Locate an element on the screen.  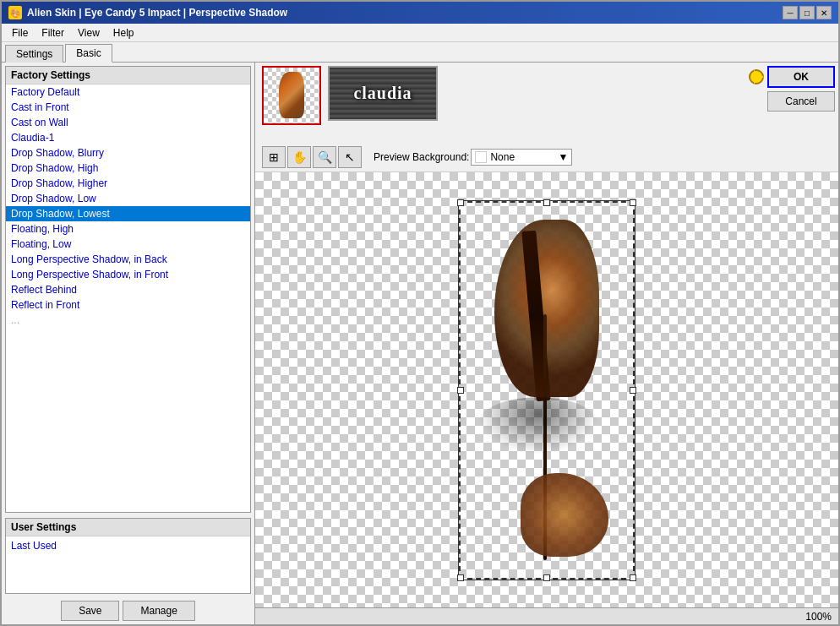
list-item-cast-wall: Cast on Wall is located at coordinates (128, 122).